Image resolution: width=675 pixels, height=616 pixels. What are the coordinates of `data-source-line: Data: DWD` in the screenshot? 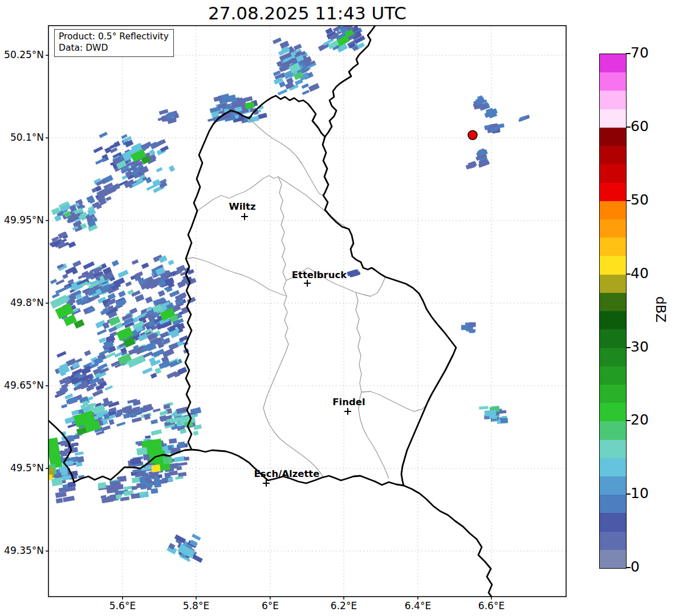 It's located at (114, 48).